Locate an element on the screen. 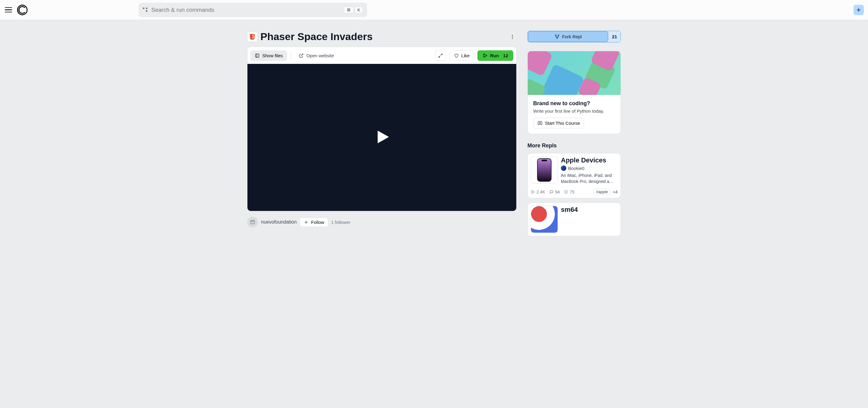 Image resolution: width=868 pixels, height=408 pixels. run-button: Run 12 is located at coordinates (495, 56).